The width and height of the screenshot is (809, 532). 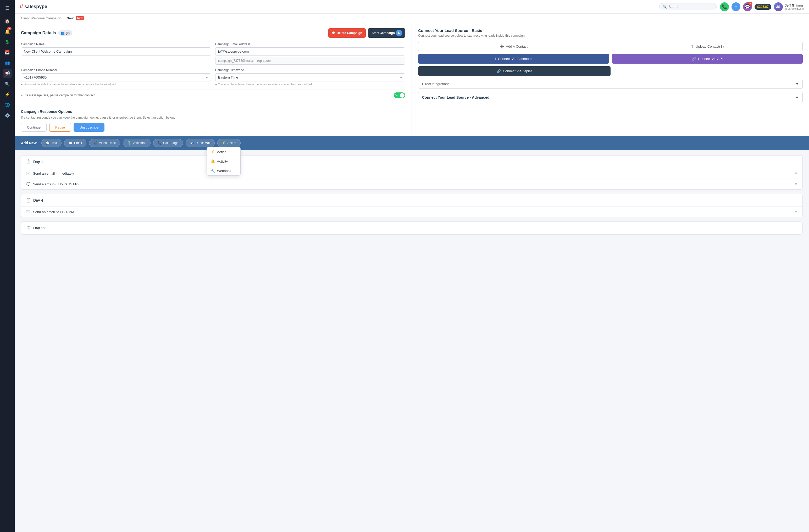 What do you see at coordinates (707, 59) in the screenshot?
I see `api-button: 🔗 Connect Via API` at bounding box center [707, 59].